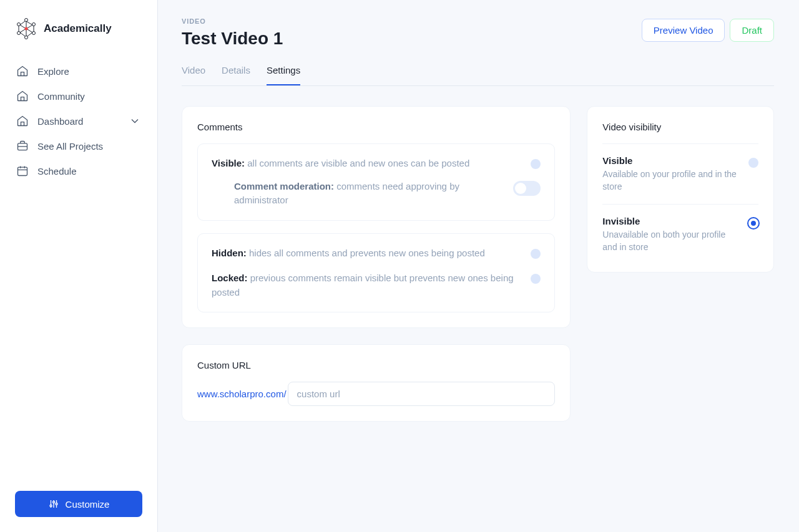 This screenshot has height=532, width=799. I want to click on visibility-invisible-title: Invisible, so click(671, 221).